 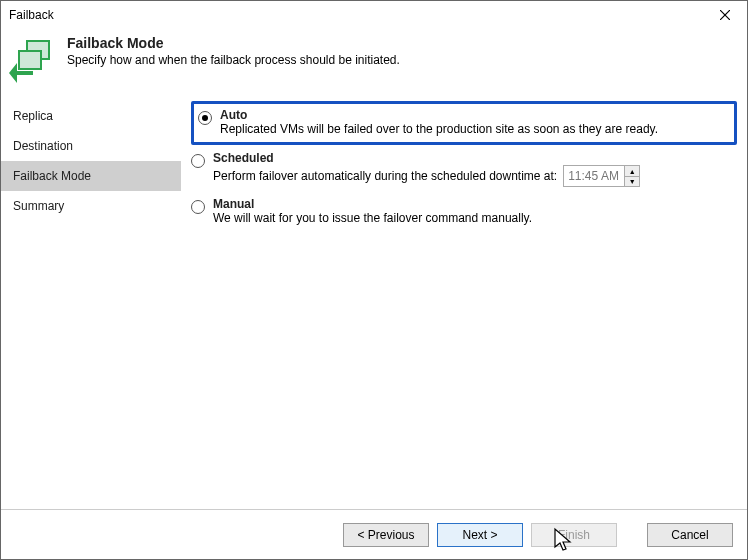 I want to click on option-manual-label: Manual, so click(x=475, y=204).